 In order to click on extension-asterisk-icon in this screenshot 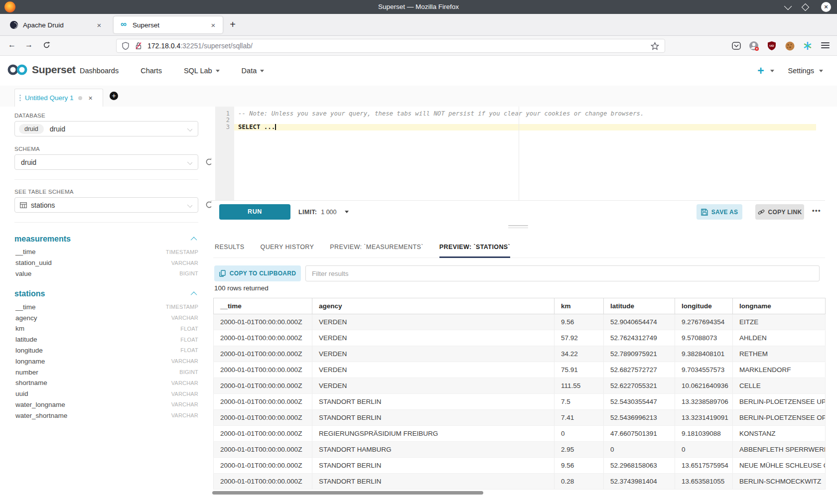, I will do `click(808, 46)`.